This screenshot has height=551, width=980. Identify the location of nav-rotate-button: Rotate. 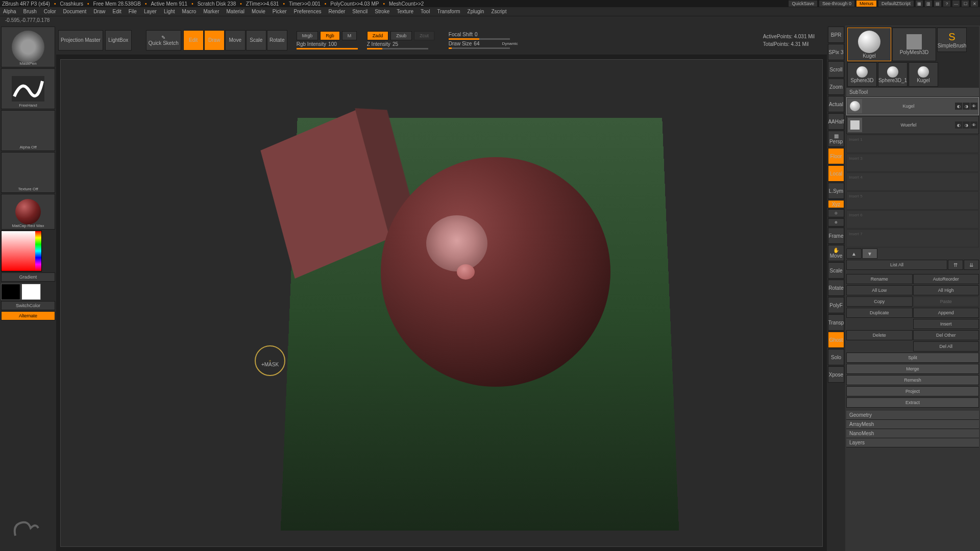
(836, 288).